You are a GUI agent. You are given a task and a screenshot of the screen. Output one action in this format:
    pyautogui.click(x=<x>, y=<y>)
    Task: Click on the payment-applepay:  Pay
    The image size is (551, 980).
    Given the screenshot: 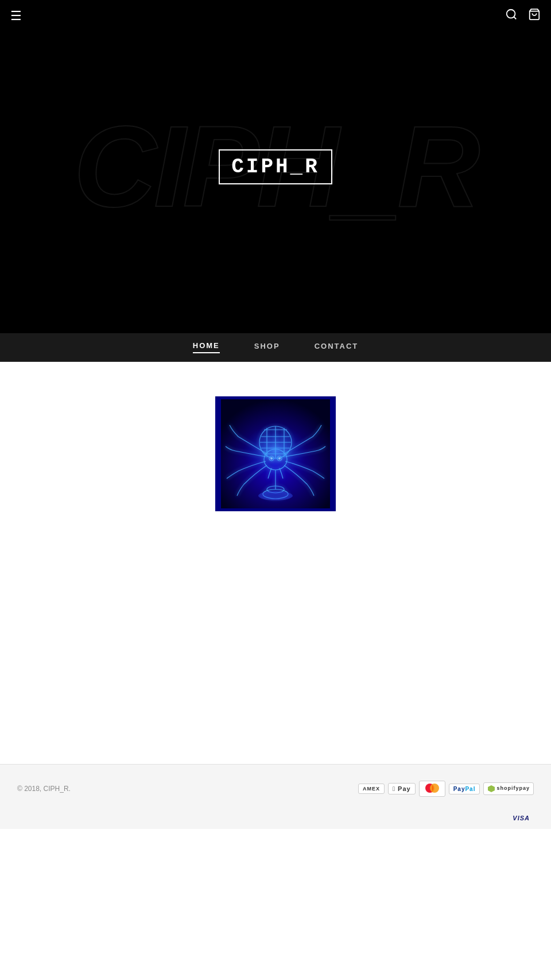 What is the action you would take?
    pyautogui.click(x=402, y=789)
    